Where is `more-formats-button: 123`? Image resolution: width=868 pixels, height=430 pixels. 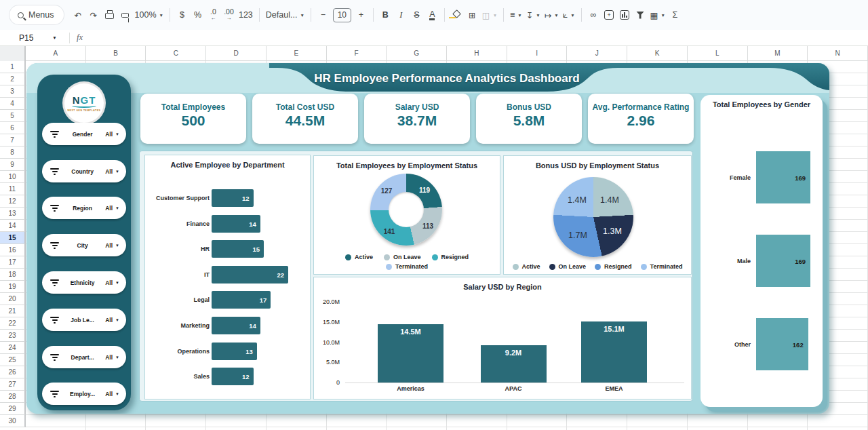
more-formats-button: 123 is located at coordinates (245, 15).